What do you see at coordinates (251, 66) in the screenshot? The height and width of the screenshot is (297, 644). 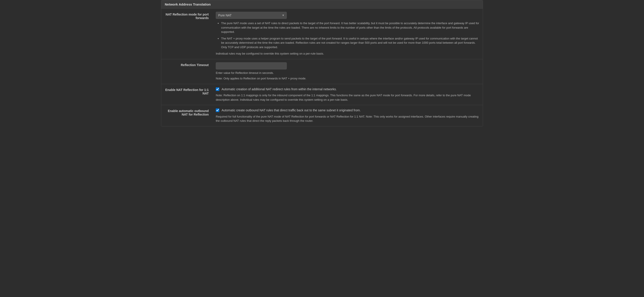 I see `reflection-timeout-input` at bounding box center [251, 66].